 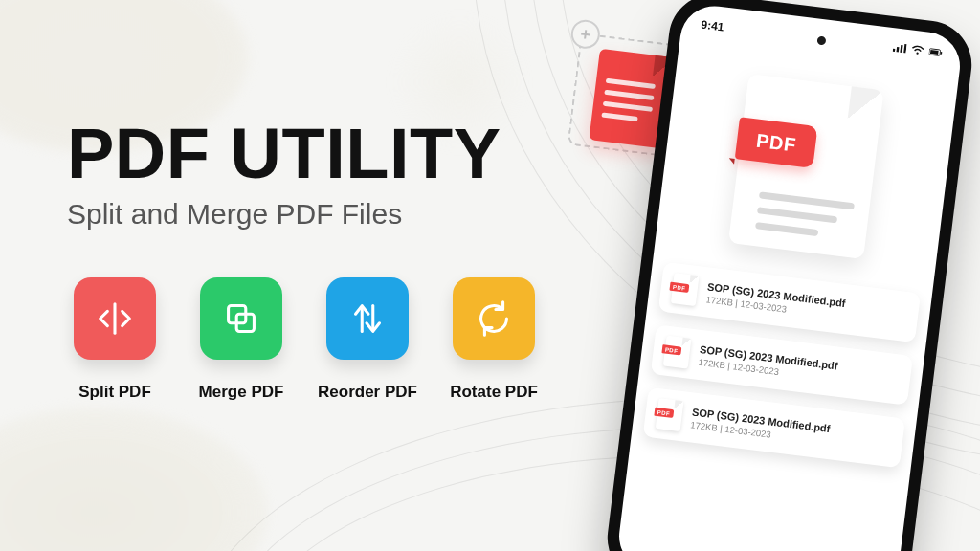 I want to click on merge-icon, so click(x=241, y=319).